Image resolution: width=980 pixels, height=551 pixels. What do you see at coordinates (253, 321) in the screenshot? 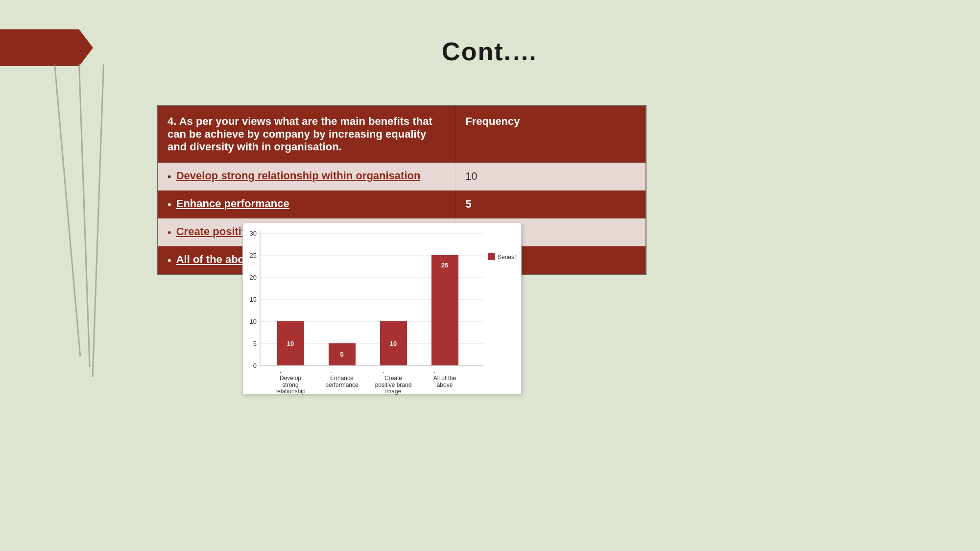
I see `y-label-10: 10` at bounding box center [253, 321].